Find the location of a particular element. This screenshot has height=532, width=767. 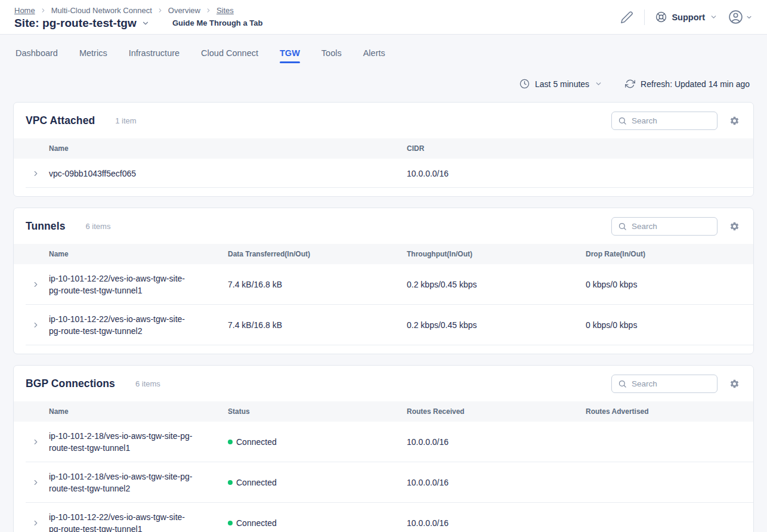

refresh-icon is located at coordinates (630, 83).